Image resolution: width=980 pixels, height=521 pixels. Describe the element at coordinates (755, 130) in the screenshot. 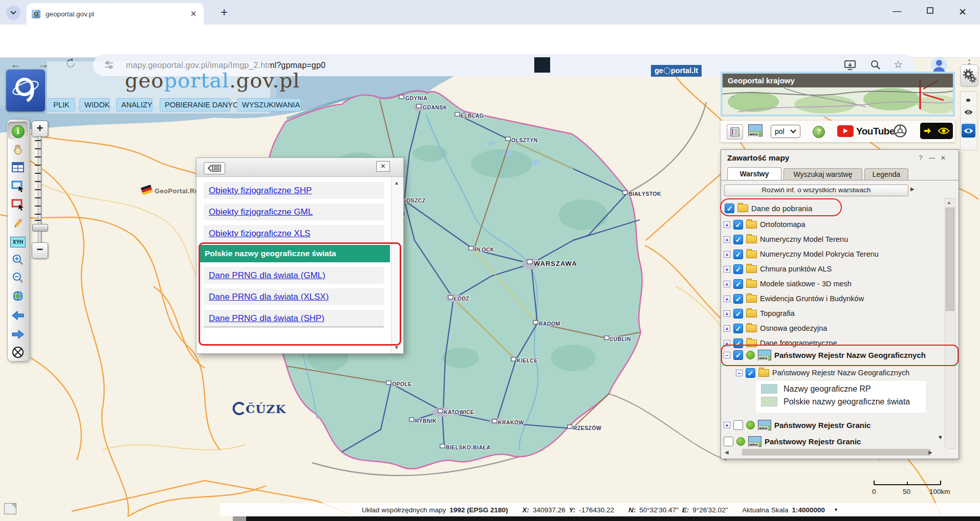

I see `wms-service-button: wms` at that location.